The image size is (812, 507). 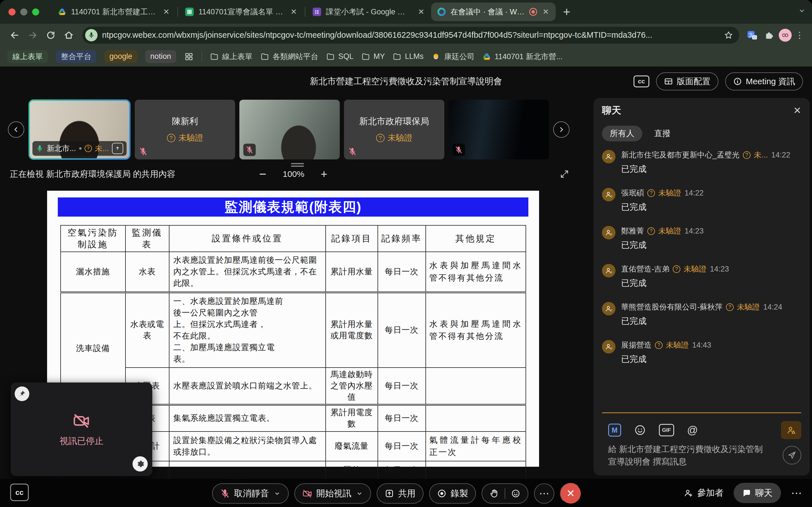 What do you see at coordinates (567, 12) in the screenshot?
I see `new-tab-button: +` at bounding box center [567, 12].